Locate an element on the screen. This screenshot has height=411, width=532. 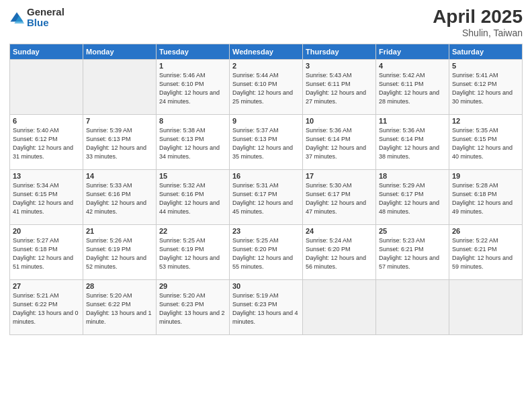
day-number: 4 is located at coordinates (412, 66).